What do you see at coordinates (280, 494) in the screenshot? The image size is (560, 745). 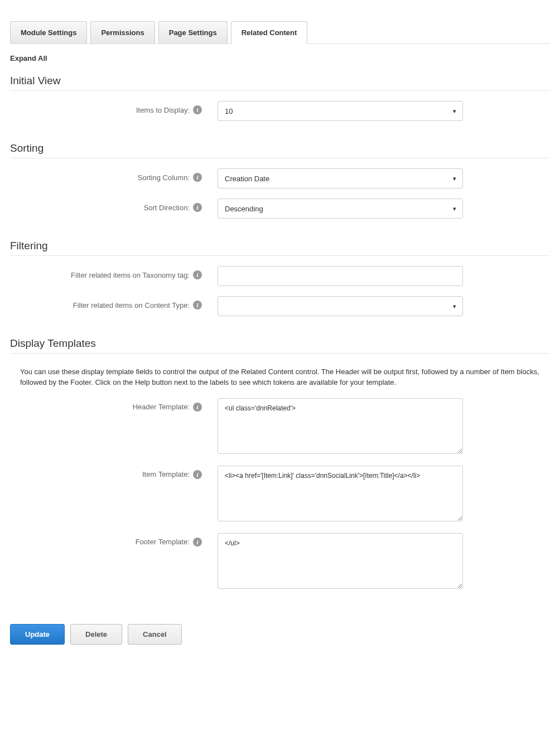 I see `row-item-template: Item Template: i` at bounding box center [280, 494].